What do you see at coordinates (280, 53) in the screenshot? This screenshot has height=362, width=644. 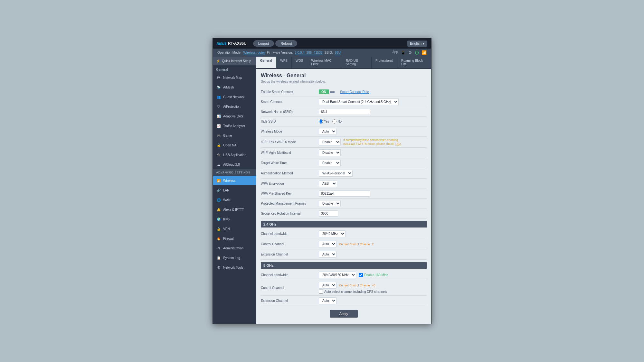 I see `firmware-label: Firmware Version:` at bounding box center [280, 53].